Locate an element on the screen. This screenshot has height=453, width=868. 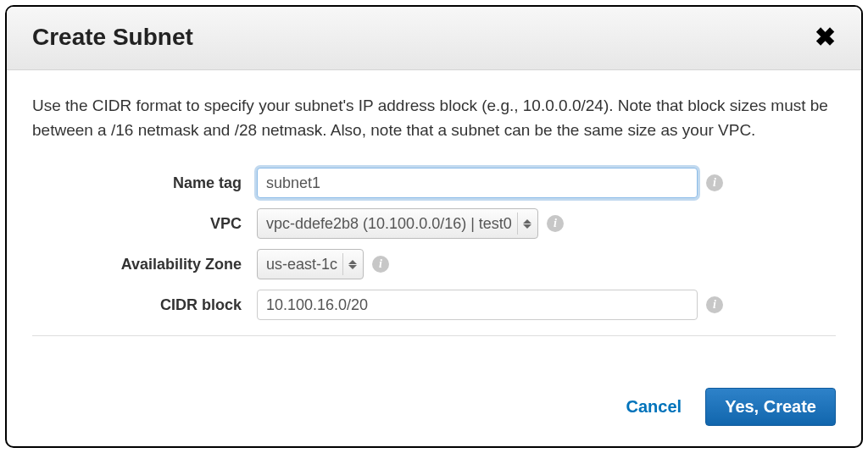
cancel-button: Cancel is located at coordinates (654, 406).